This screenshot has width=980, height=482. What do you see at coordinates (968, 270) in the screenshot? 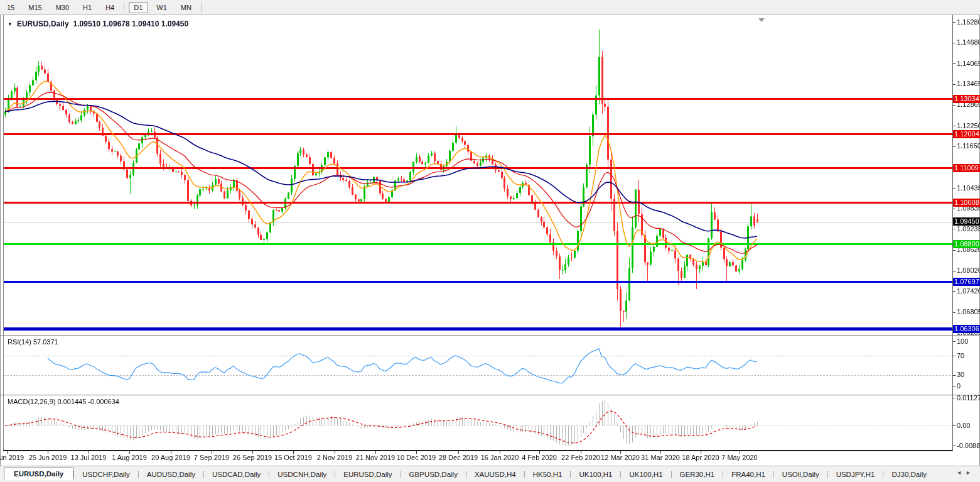
I see `price-tick-label: 1.08020` at bounding box center [968, 270].